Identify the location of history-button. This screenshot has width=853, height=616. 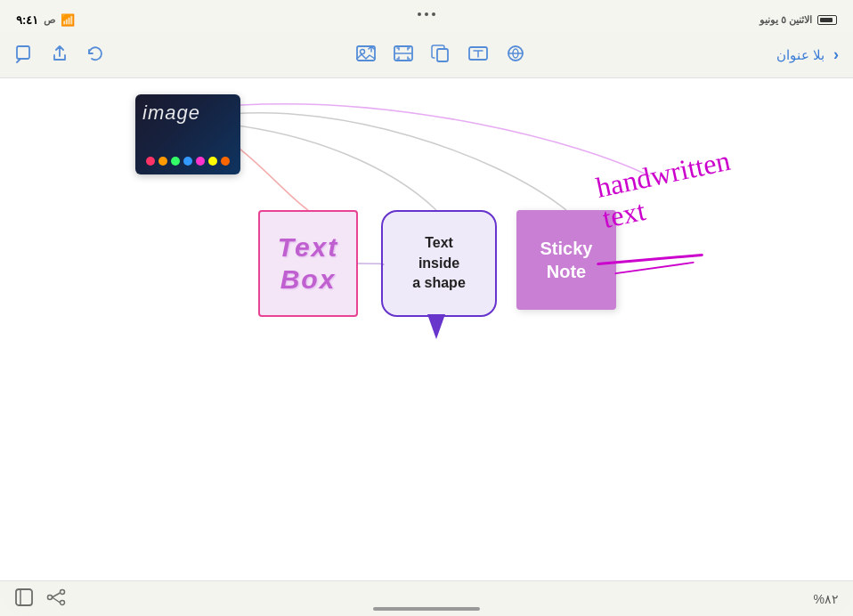
(95, 55).